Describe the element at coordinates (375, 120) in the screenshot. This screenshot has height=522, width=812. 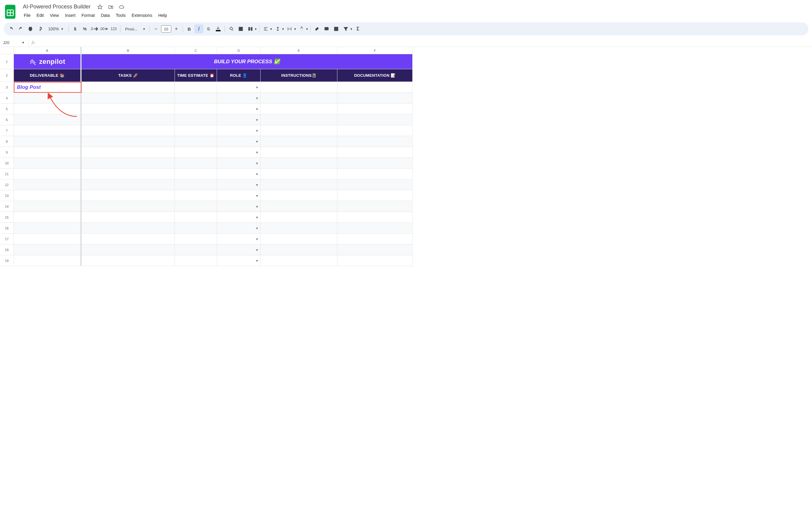
I see `cell-F6` at that location.